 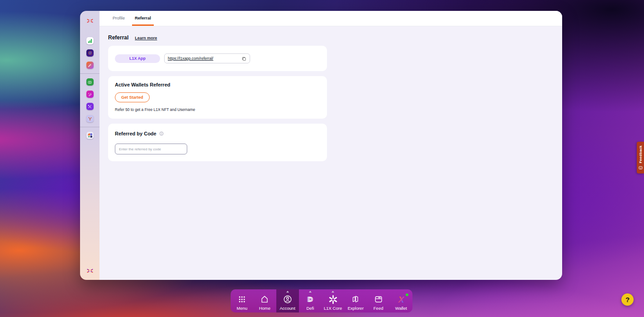 What do you see at coordinates (288, 301) in the screenshot?
I see `dock-item-account: Account` at bounding box center [288, 301].